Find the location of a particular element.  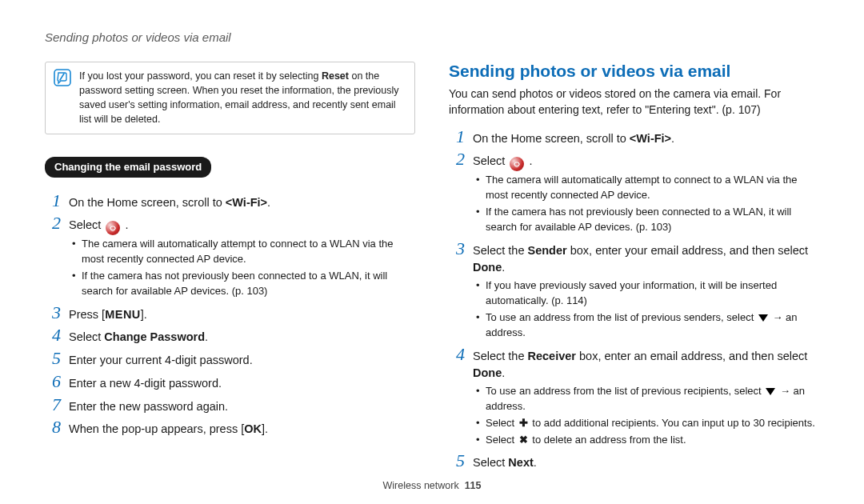

step-8: 8 When the pop-up appears, press [OK]. is located at coordinates (230, 429).